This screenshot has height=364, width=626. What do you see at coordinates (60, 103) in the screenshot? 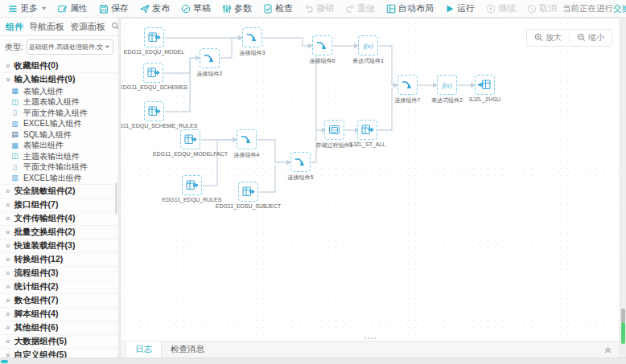
I see `sidebar-item-主题表输入组件: ◫主题表输入组件` at bounding box center [60, 103].